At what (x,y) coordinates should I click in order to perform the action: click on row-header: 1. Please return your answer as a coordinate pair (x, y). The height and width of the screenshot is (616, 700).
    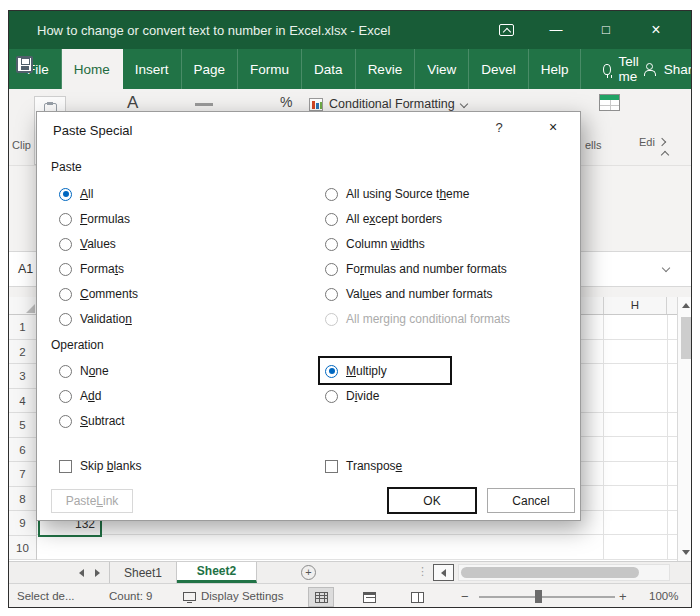
    Looking at the image, I should click on (22, 328).